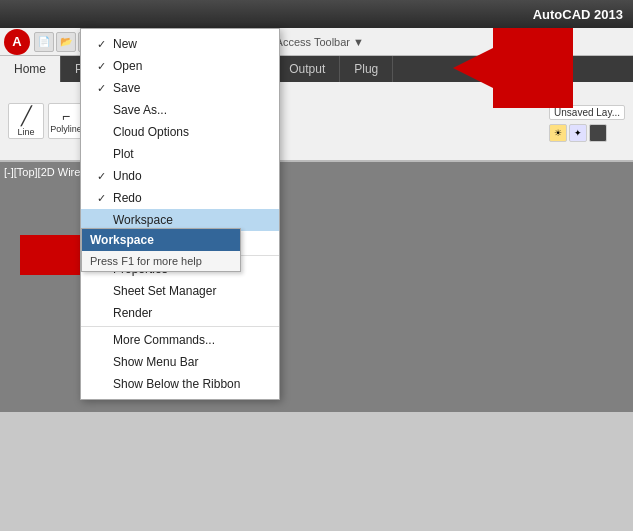  What do you see at coordinates (558, 133) in the screenshot?
I see `sun-icon: ☀` at bounding box center [558, 133].